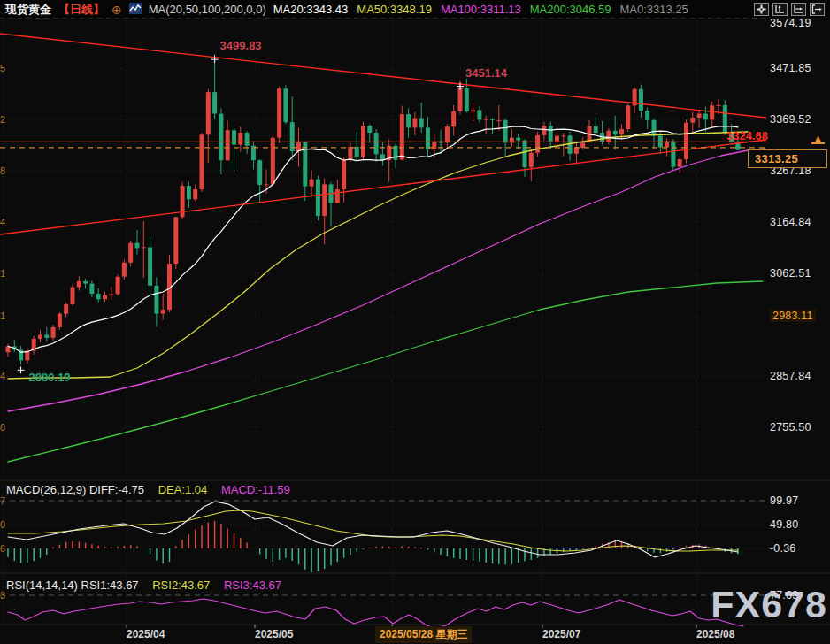  What do you see at coordinates (561, 634) in the screenshot?
I see `x-axis-label: 2025/07` at bounding box center [561, 634].